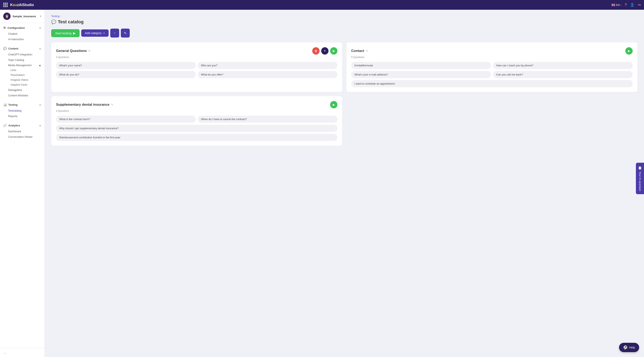  Describe the element at coordinates (22, 116) in the screenshot. I see `sidebar-item-reports: Reports` at that location.